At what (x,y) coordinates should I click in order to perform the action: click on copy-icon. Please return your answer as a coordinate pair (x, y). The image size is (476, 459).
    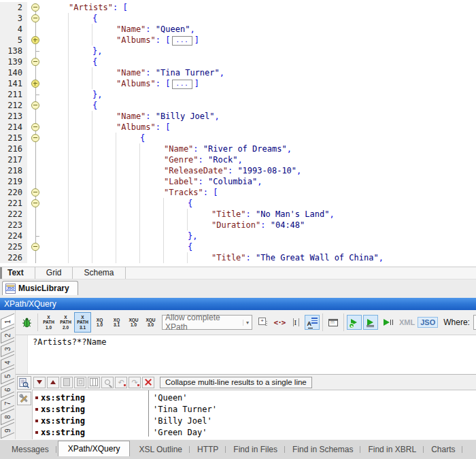
    Looking at the image, I should click on (67, 382).